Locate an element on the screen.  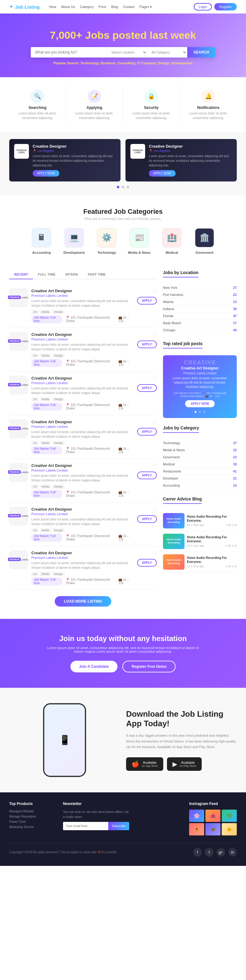
tag: Design is located at coordinates (59, 355).